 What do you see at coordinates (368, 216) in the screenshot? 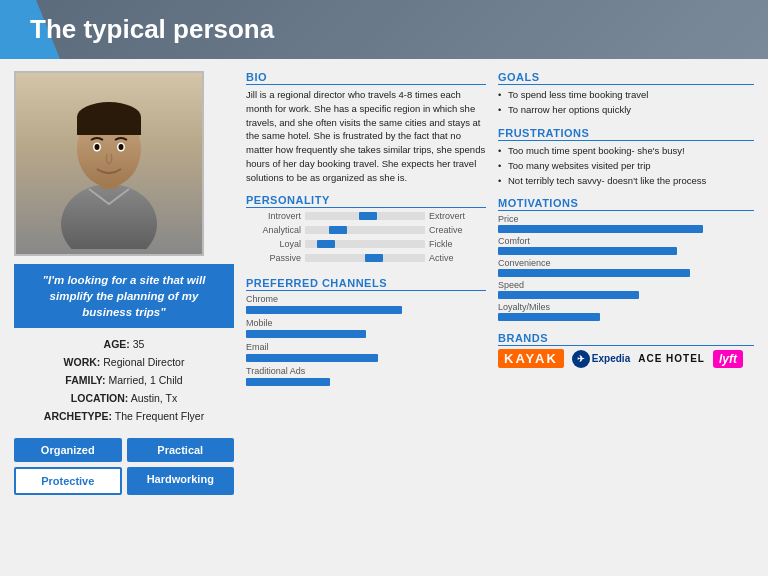
I see `introvert-bar-fill` at bounding box center [368, 216].